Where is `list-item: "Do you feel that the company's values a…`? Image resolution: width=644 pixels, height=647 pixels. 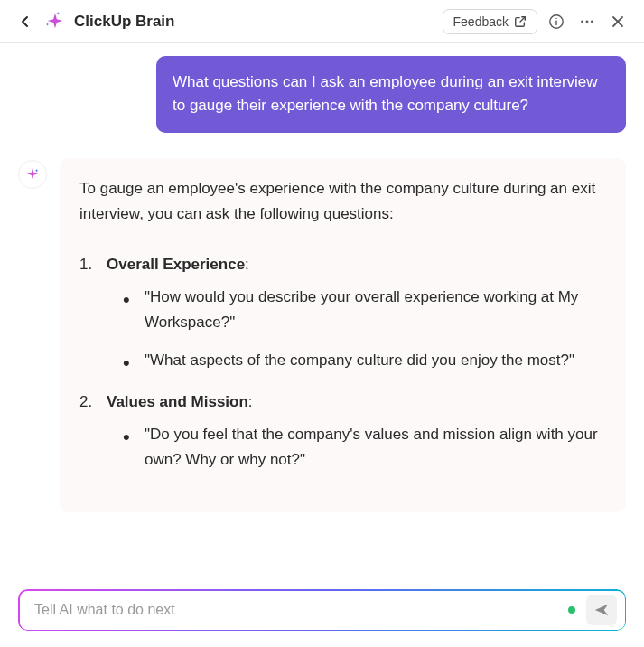
list-item: "Do you feel that the company's values a… is located at coordinates (363, 447).